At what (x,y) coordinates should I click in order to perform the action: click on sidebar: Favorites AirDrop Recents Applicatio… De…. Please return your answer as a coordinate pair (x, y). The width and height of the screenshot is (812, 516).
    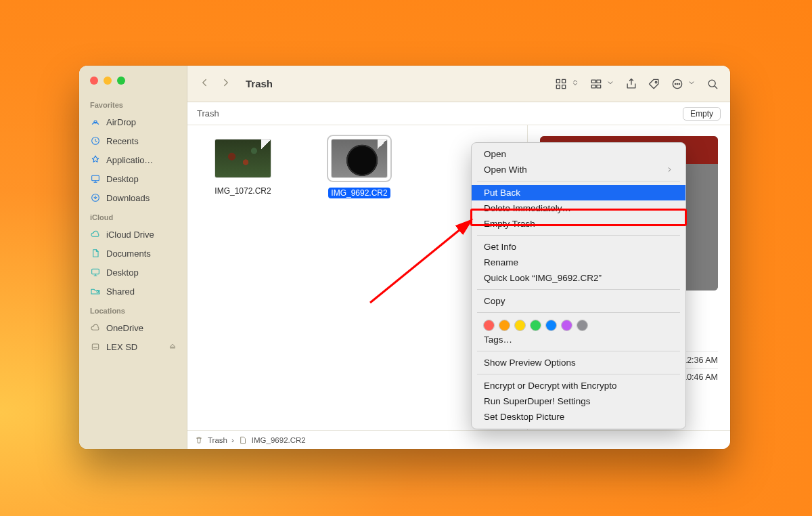
    Looking at the image, I should click on (133, 257).